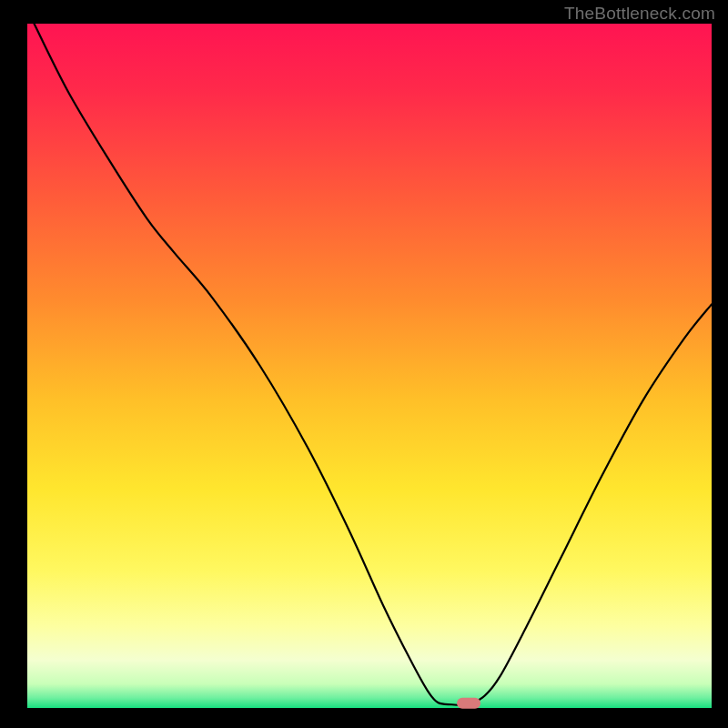 Image resolution: width=728 pixels, height=728 pixels. What do you see at coordinates (469, 703) in the screenshot?
I see `optimal-marker` at bounding box center [469, 703].